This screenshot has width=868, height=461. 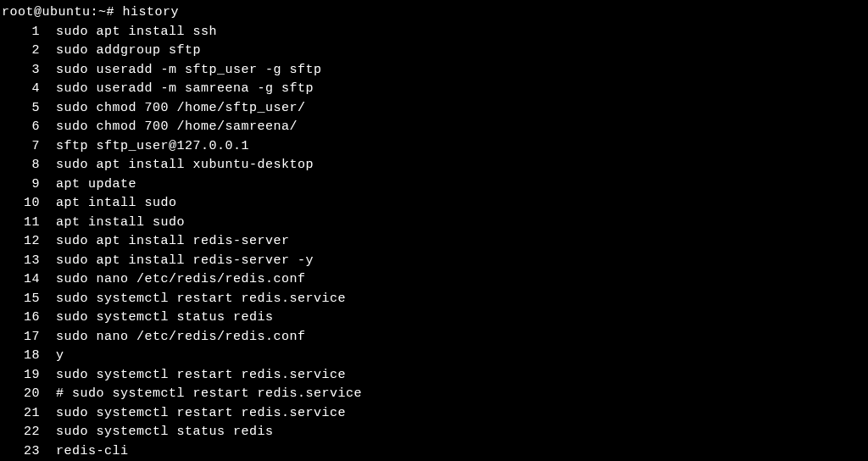 I want to click on history-entry: 4 sudo useradd -m samreena -g sftp, so click(x=434, y=90).